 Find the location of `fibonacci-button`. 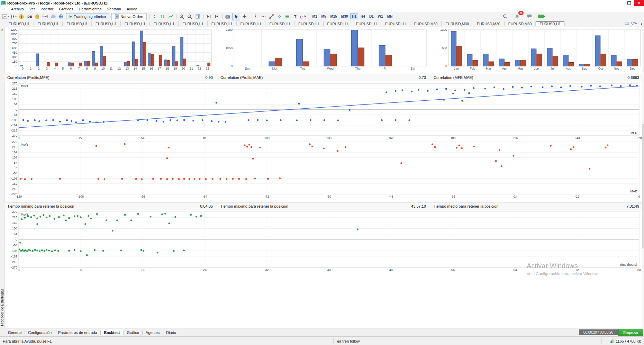

fibonacci-button is located at coordinates (287, 17).